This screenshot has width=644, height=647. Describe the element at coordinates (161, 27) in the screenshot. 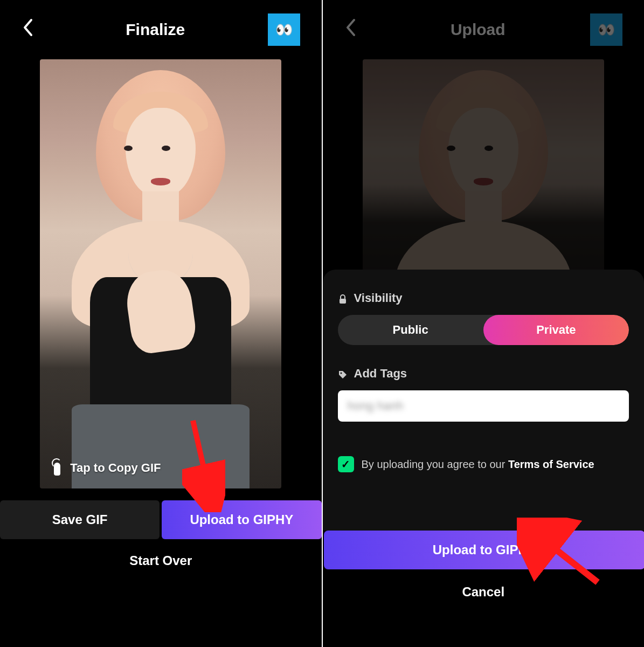

I see `header: Finalize 👀` at that location.